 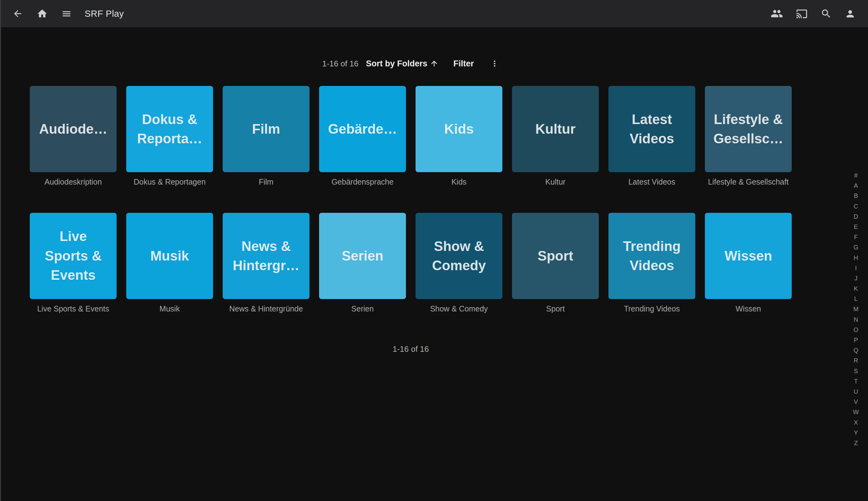 I want to click on alphabet-jump-letter: D, so click(x=856, y=217).